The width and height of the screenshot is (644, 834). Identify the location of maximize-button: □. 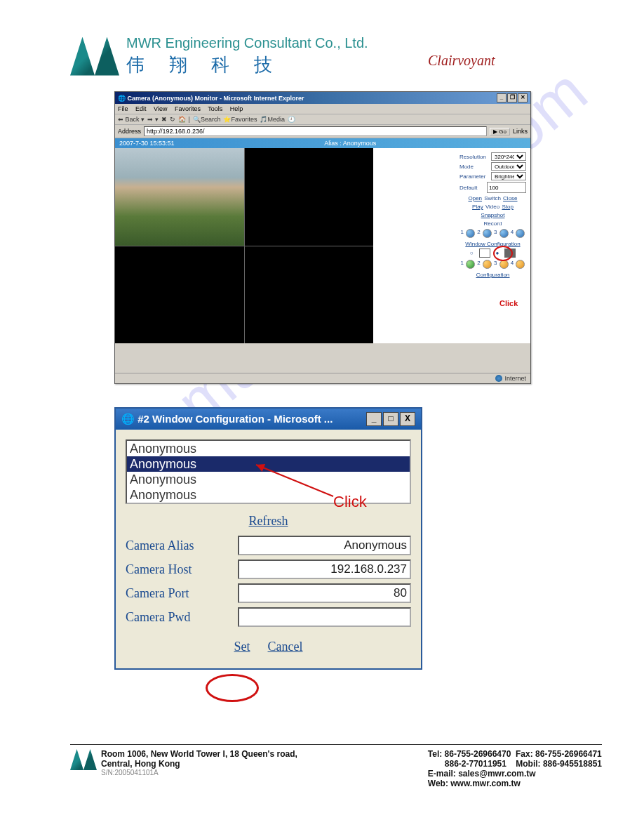
(391, 419).